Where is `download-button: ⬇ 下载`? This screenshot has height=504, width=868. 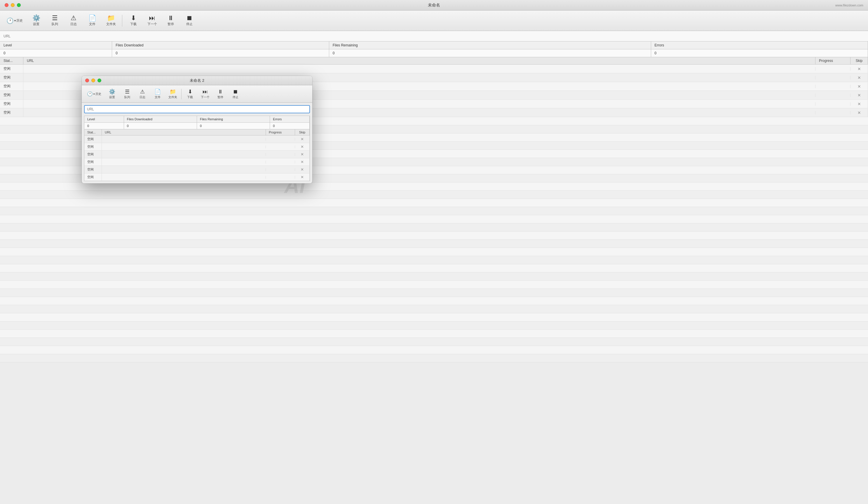 download-button: ⬇ 下载 is located at coordinates (134, 21).